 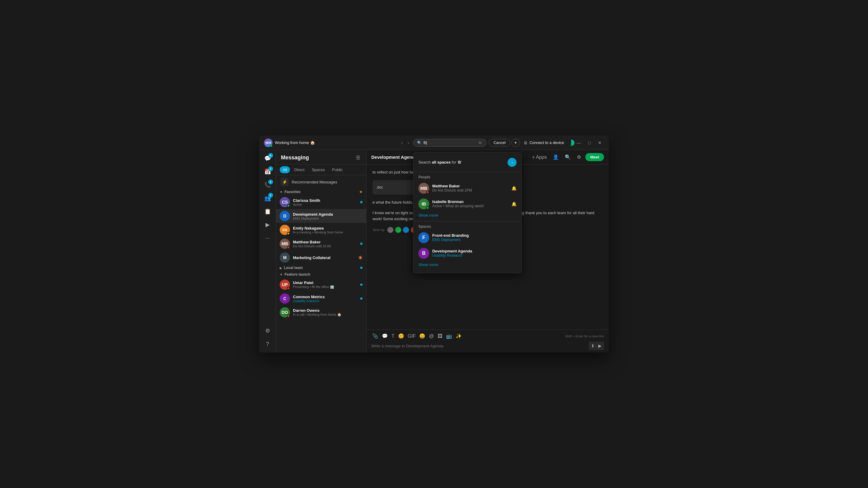 What do you see at coordinates (268, 225) in the screenshot?
I see `sidebar-icon-forward: ▶` at bounding box center [268, 225].